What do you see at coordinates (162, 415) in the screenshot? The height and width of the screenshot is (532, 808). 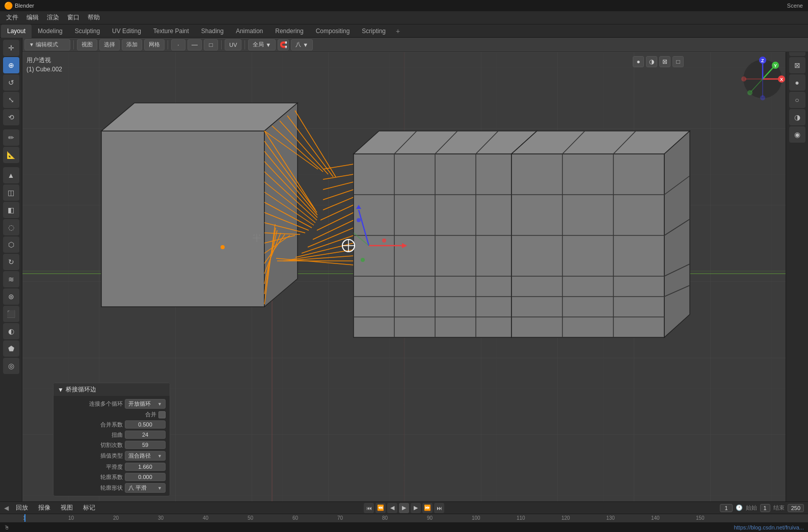 I see `merge-checkbox` at bounding box center [162, 415].